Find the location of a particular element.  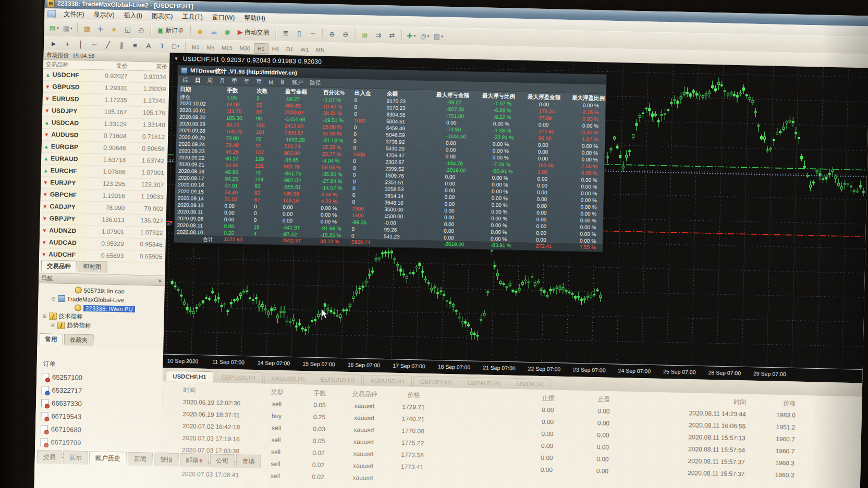

stats-toolbar-备: 备 is located at coordinates (283, 82).